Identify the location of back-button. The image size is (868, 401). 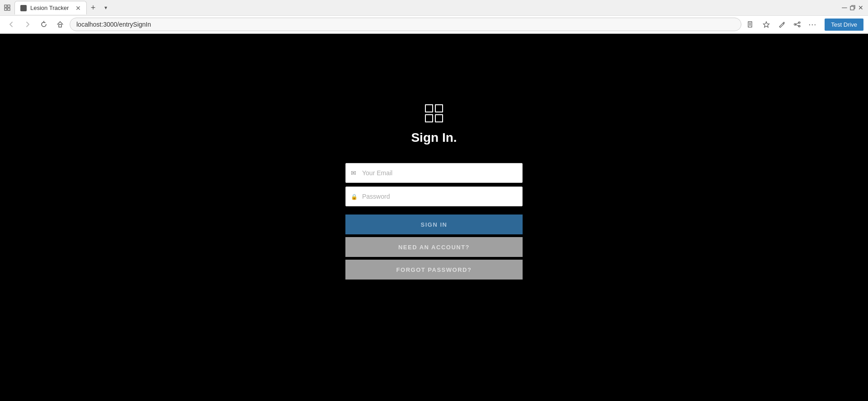
(11, 24).